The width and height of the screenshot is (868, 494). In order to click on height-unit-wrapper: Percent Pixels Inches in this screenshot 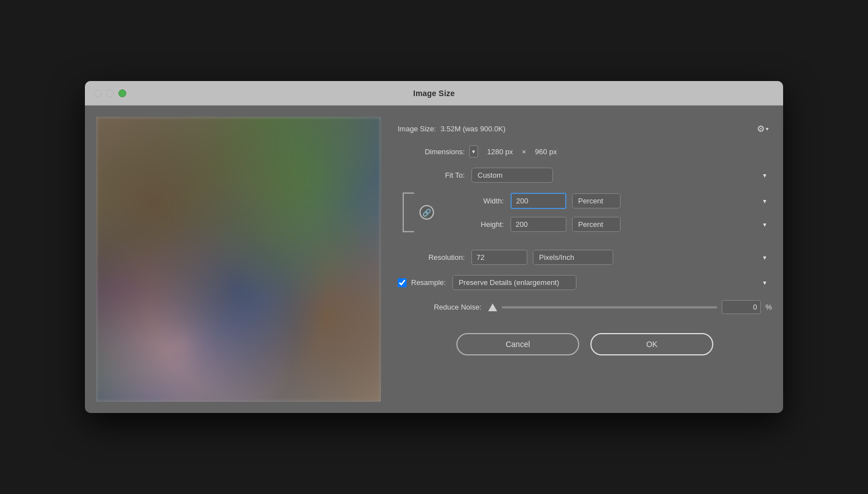, I will do `click(672, 225)`.